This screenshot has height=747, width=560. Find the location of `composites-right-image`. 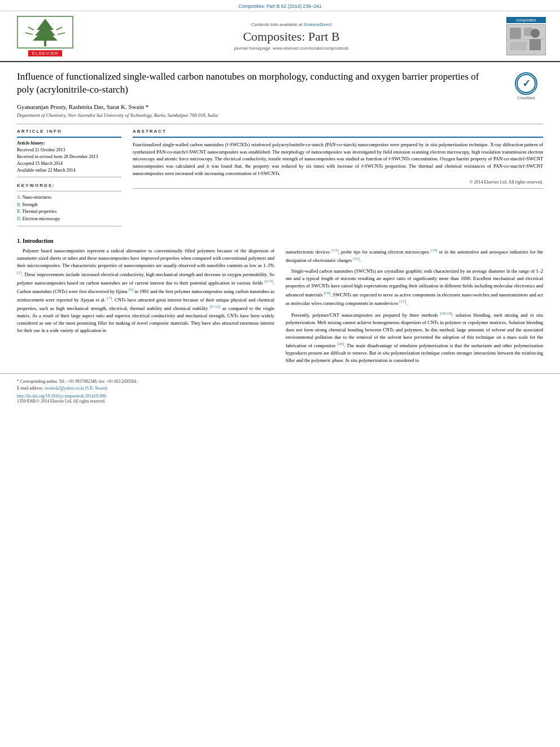

composites-right-image is located at coordinates (526, 40).